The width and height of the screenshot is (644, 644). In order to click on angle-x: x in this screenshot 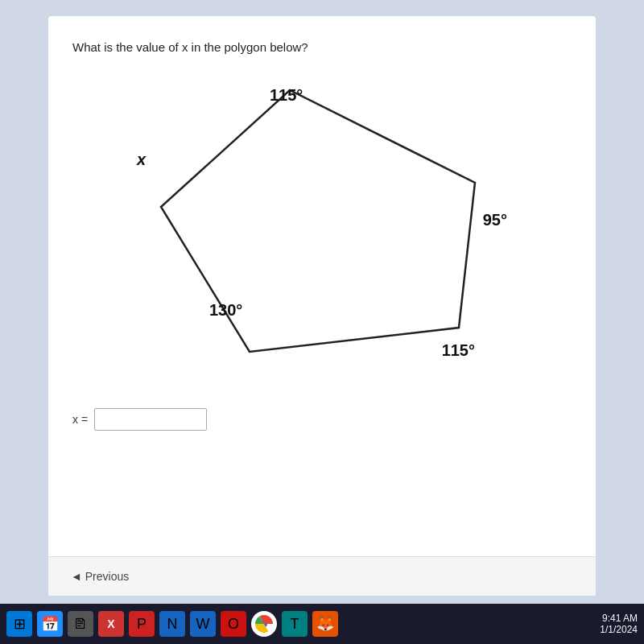, I will do `click(142, 159)`.